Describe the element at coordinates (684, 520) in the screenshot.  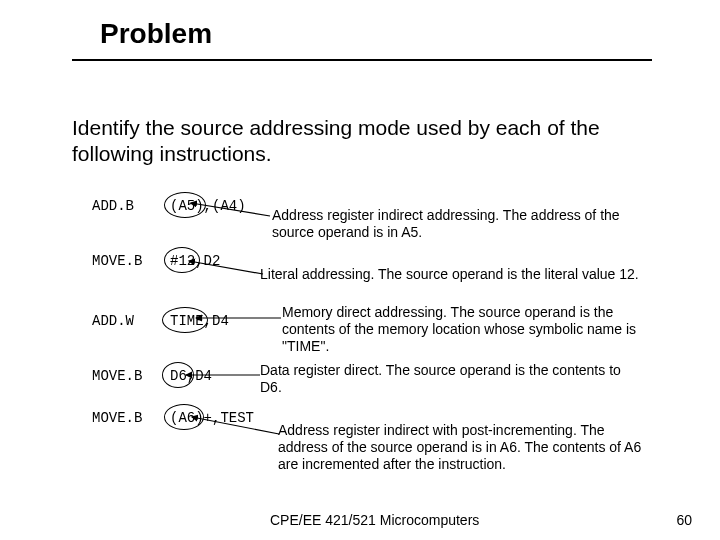
I see `footer-page-number: 60` at that location.